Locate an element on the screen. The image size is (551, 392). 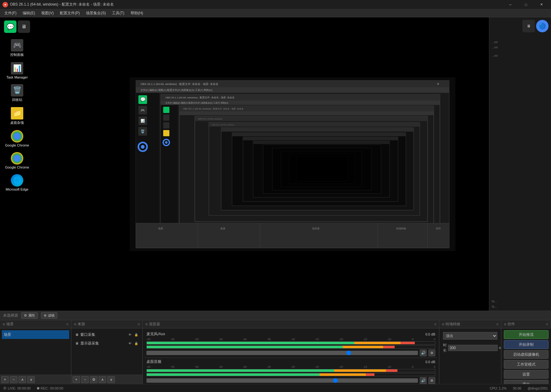
mixer-col-label: 混音器 is located at coordinates (155, 324).